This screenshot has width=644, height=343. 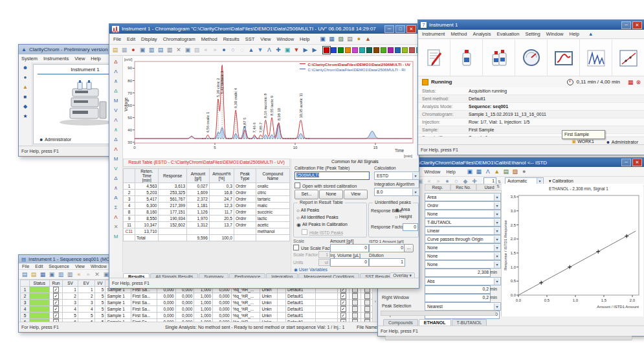 What do you see at coordinates (118, 296) in the screenshot?
I see `sequence-cell: Sample 1` at bounding box center [118, 296].